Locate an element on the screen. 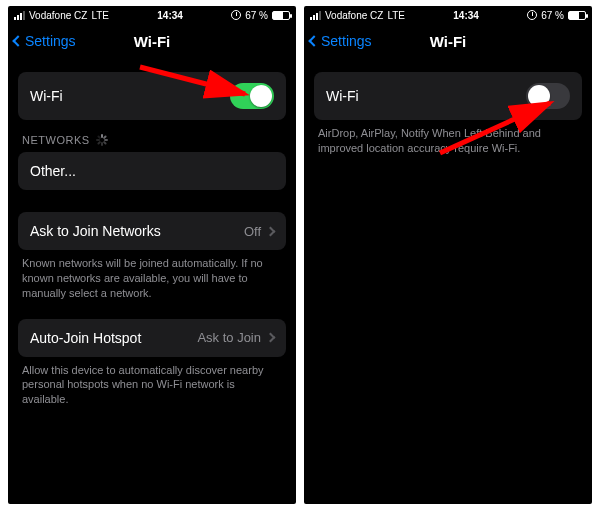 The image size is (600, 511). ask-to-join-row: Ask to Join Networks Off is located at coordinates (152, 231).